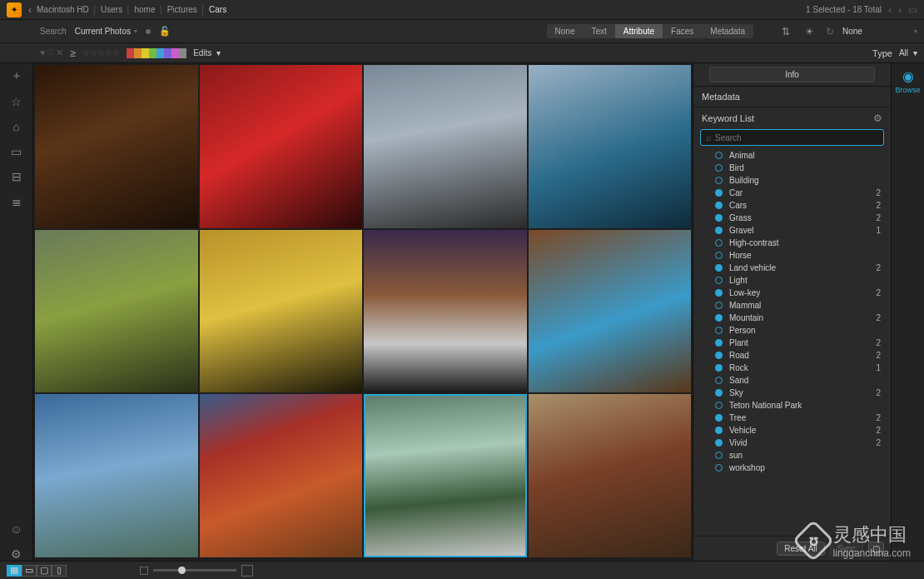  I want to click on keyword-item: Teton National Park, so click(792, 405).